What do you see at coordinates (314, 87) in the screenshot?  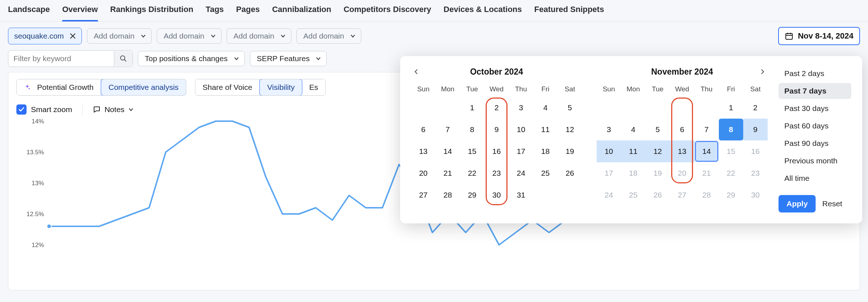 I see `seg-truncated: Es` at bounding box center [314, 87].